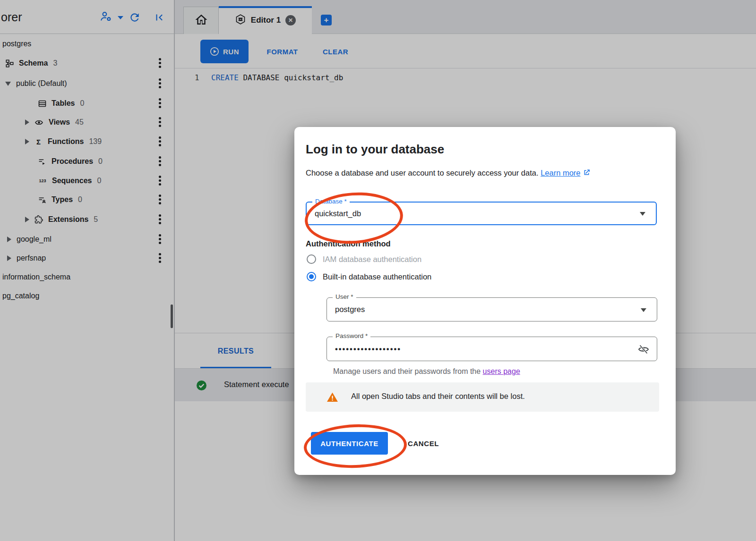  What do you see at coordinates (502, 371) in the screenshot?
I see `users-page-link: users page` at bounding box center [502, 371].